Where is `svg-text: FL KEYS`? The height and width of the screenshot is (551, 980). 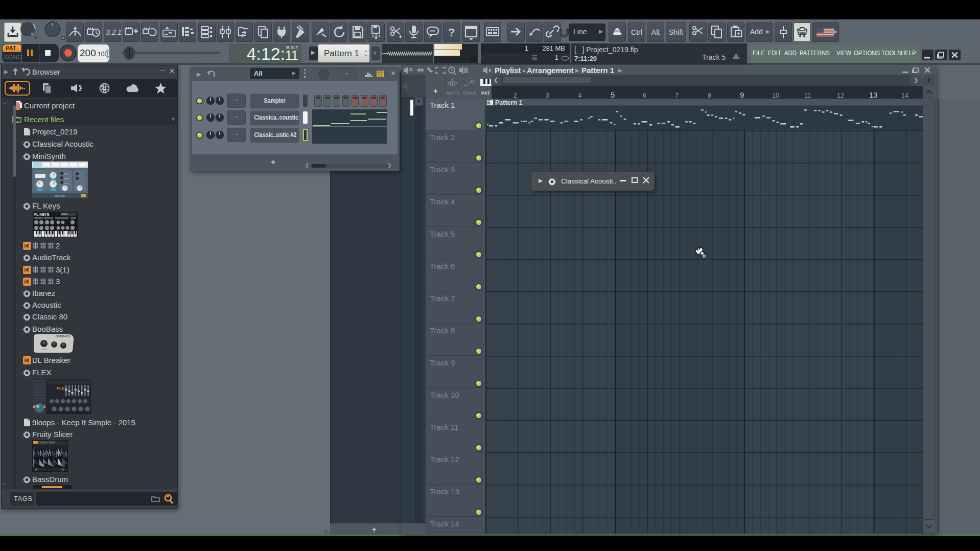
svg-text: FL KEYS is located at coordinates (42, 215).